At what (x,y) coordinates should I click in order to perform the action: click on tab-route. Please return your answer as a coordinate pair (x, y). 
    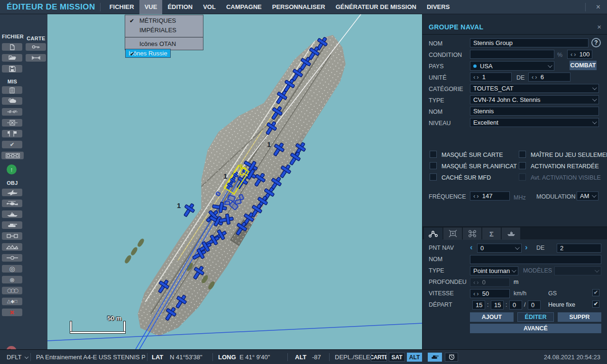
    Looking at the image, I should click on (433, 234).